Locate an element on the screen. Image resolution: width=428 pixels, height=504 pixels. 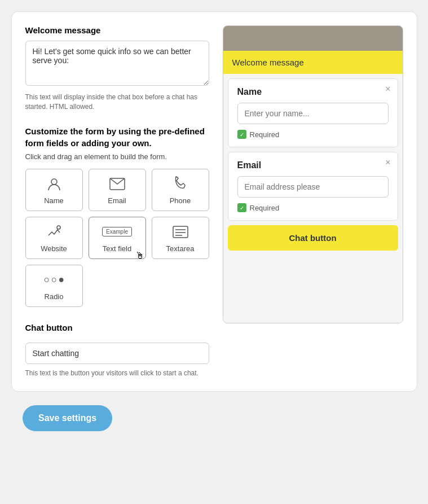
form-element-email-label: Email is located at coordinates (117, 201).